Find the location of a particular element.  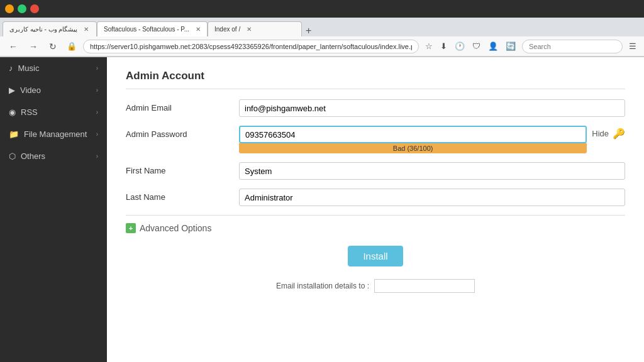

sidebar-item-label: Music is located at coordinates (29, 68).